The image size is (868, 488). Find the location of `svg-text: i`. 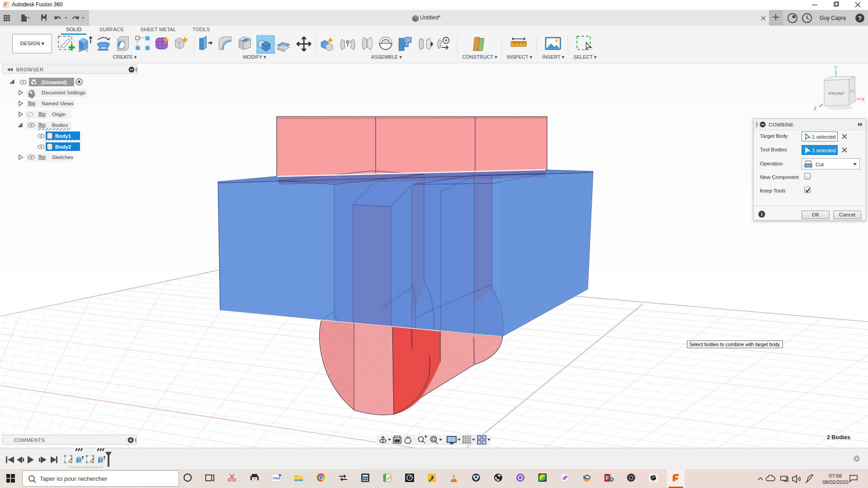

svg-text: i is located at coordinates (761, 214).